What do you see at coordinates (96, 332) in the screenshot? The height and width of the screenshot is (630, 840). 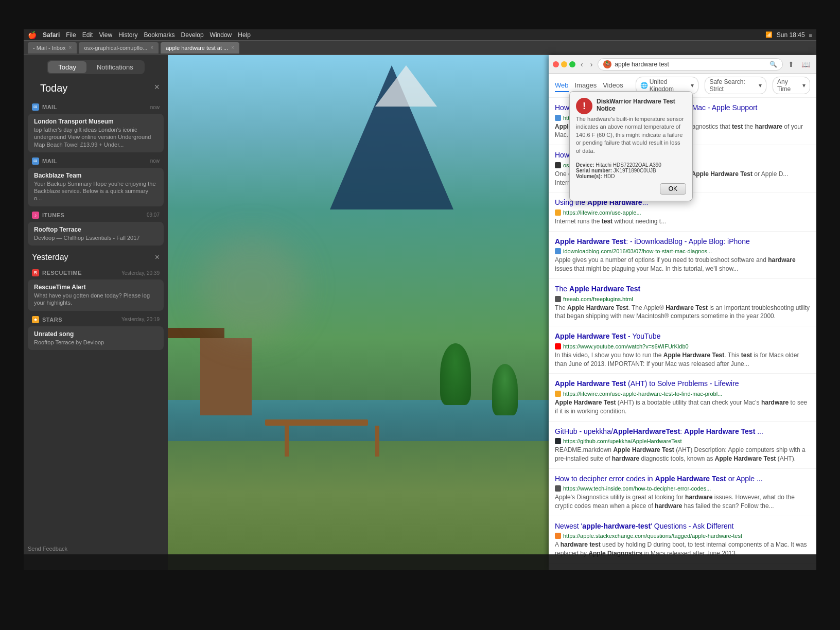 I see `notif-group-stars: ★ STARS Yesterday, 20:19 Unrated song Ro…` at bounding box center [96, 332].